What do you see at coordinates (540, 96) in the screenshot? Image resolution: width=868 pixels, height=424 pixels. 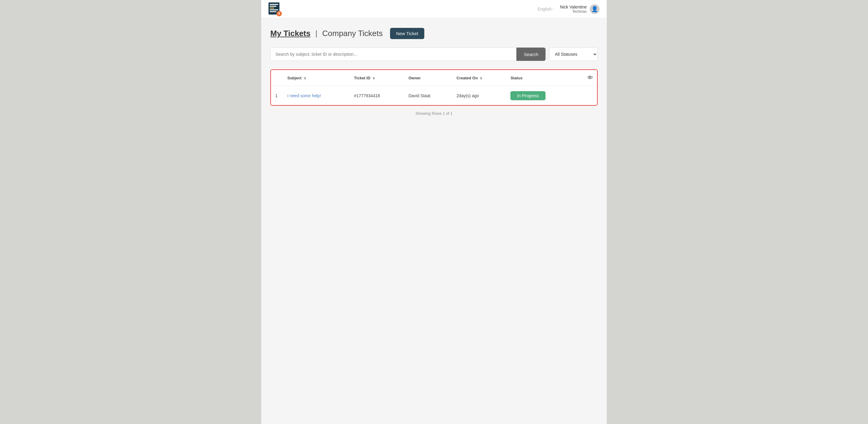 I see `row-status: In Progress` at bounding box center [540, 96].